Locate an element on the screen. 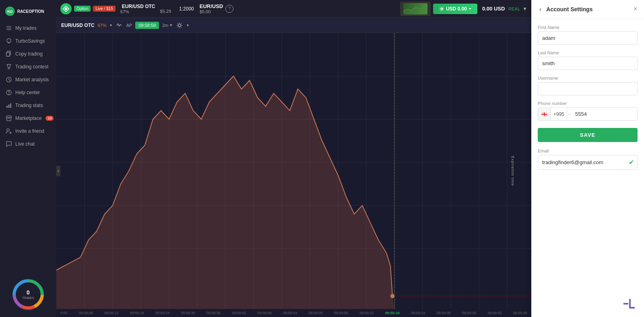 Image resolution: width=644 pixels, height=317 pixels. panel-header: ‹ Account Settings × is located at coordinates (588, 9).